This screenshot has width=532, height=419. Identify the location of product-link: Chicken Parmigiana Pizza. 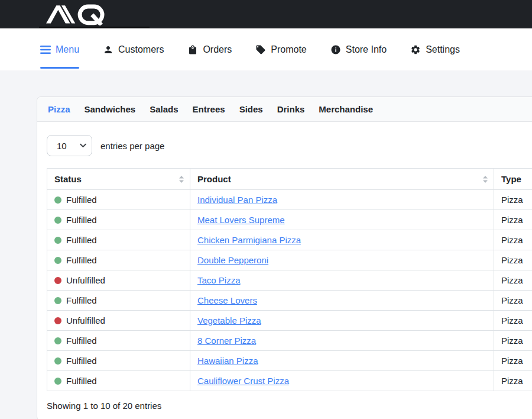
(249, 240).